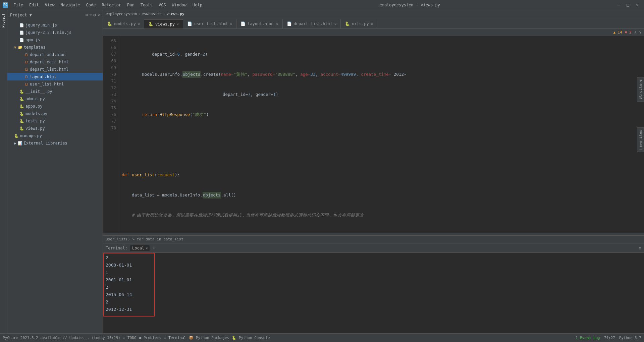 Image resolution: width=644 pixels, height=342 pixels. I want to click on tree-item-label: External Libraries, so click(46, 143).